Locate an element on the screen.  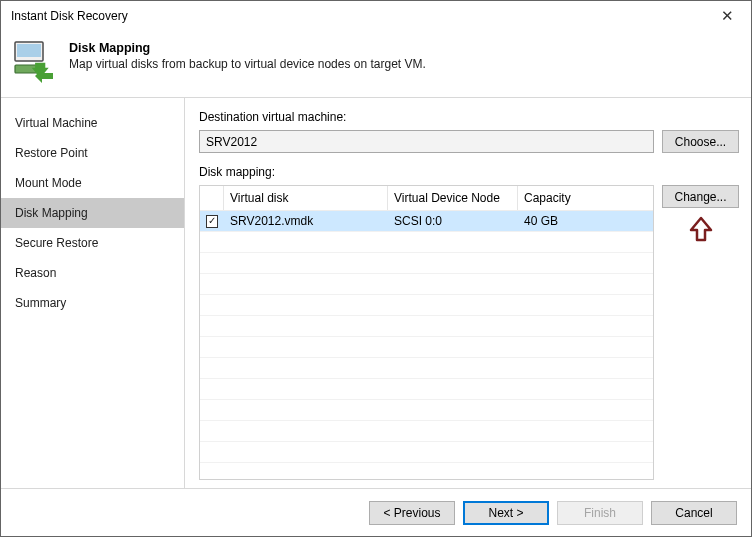
destination-row: SRV2012 Choose... is located at coordinates (469, 142).